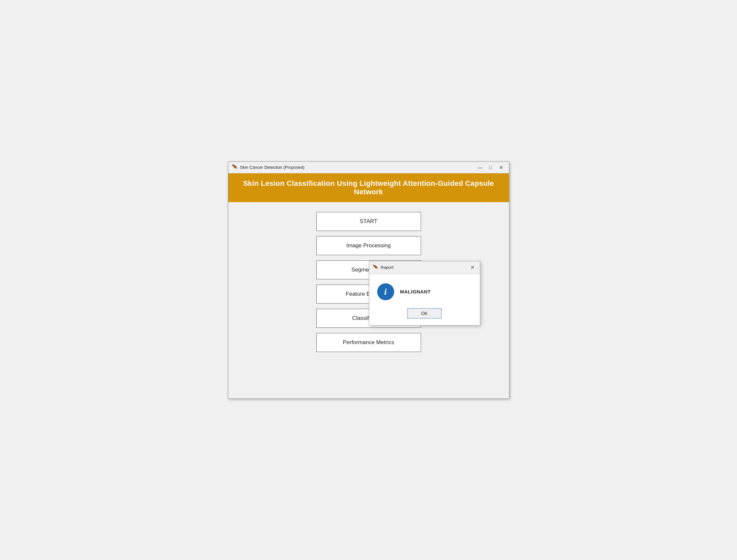 This screenshot has width=737, height=560. Describe the element at coordinates (425, 299) in the screenshot. I see `dialog-body: i MALIGNANT OK` at that location.